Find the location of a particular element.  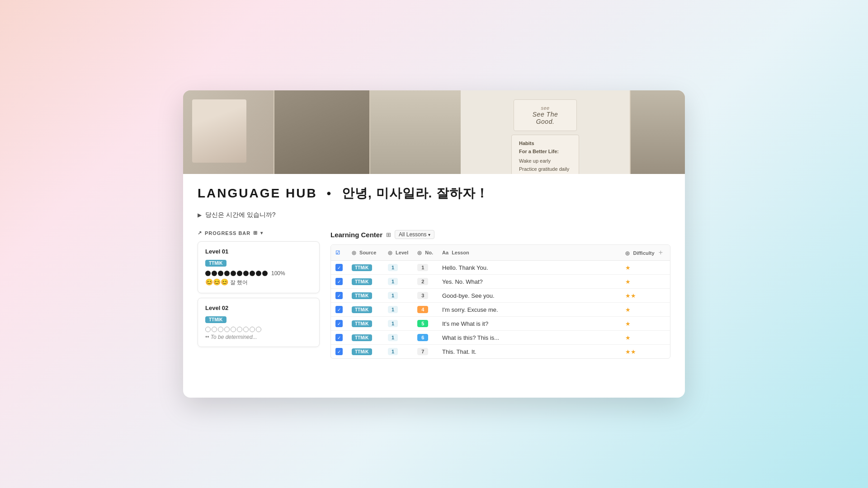

no-badge: 5 is located at coordinates (423, 324).